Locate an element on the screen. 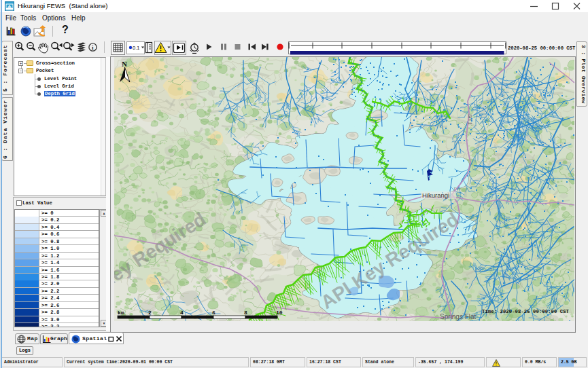 The height and width of the screenshot is (368, 588). svg-text: km is located at coordinates (121, 312).